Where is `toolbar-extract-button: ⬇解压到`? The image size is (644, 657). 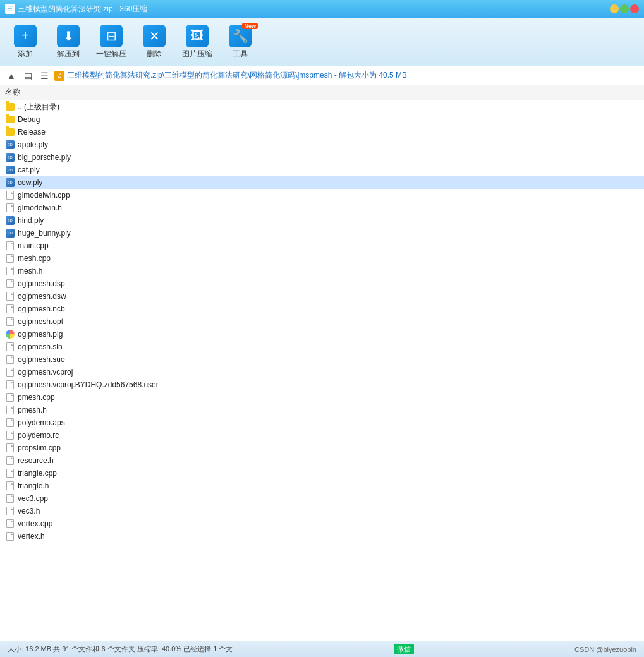
toolbar-extract-button: ⬇解压到 is located at coordinates (68, 42).